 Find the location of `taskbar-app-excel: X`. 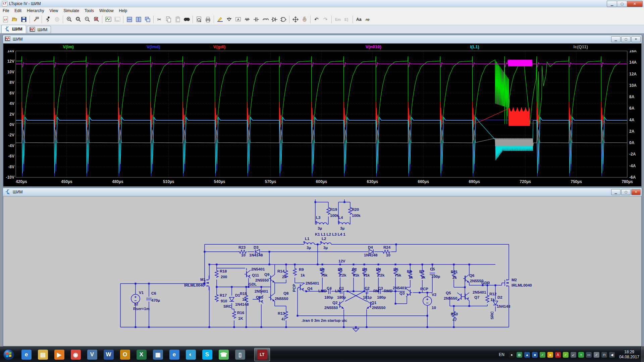

taskbar-app-excel: X is located at coordinates (142, 355).